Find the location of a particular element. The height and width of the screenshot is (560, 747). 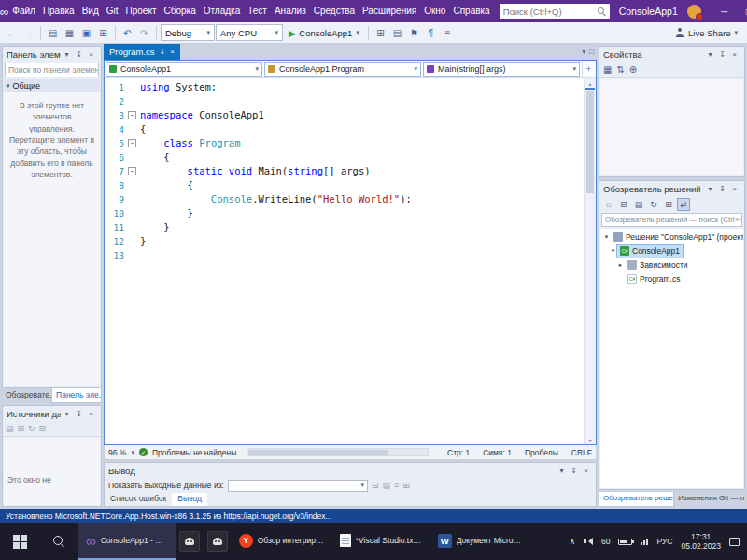

menu-debug: Отладка is located at coordinates (222, 11).